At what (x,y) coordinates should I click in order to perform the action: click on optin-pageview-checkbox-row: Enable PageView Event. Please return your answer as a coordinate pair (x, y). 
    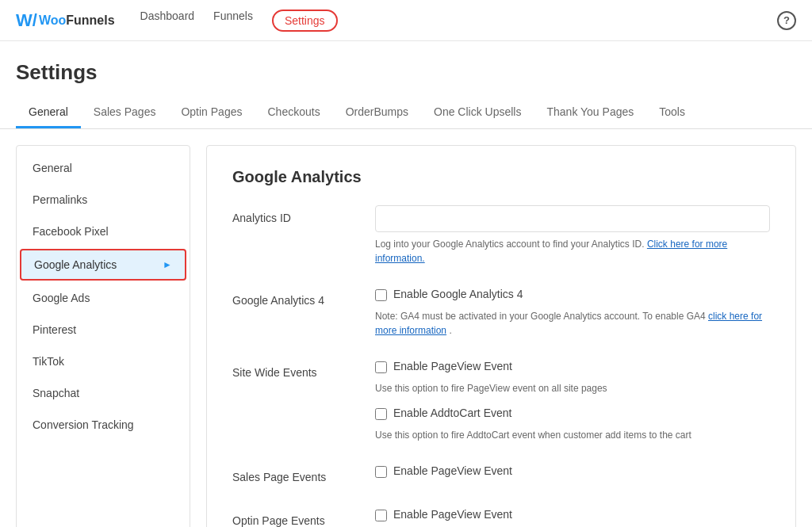
    Looking at the image, I should click on (573, 515).